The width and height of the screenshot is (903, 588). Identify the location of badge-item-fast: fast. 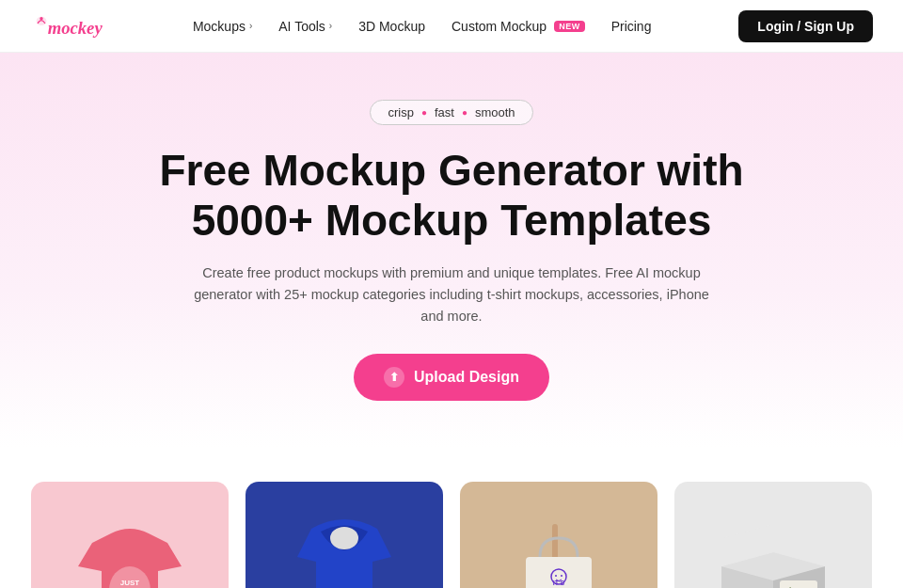
(444, 113).